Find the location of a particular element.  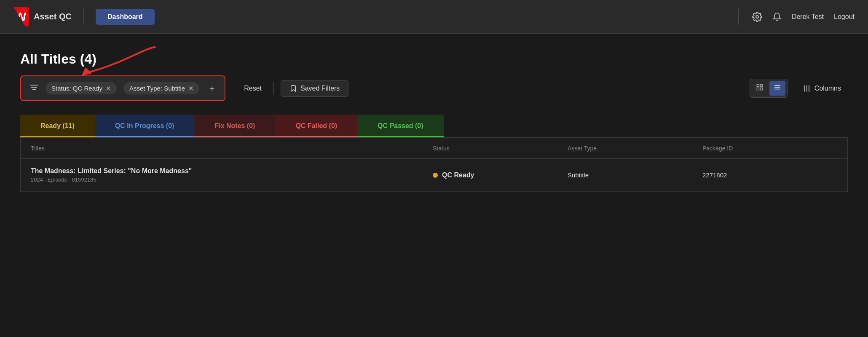

row-package-id: 2271802 is located at coordinates (770, 175).